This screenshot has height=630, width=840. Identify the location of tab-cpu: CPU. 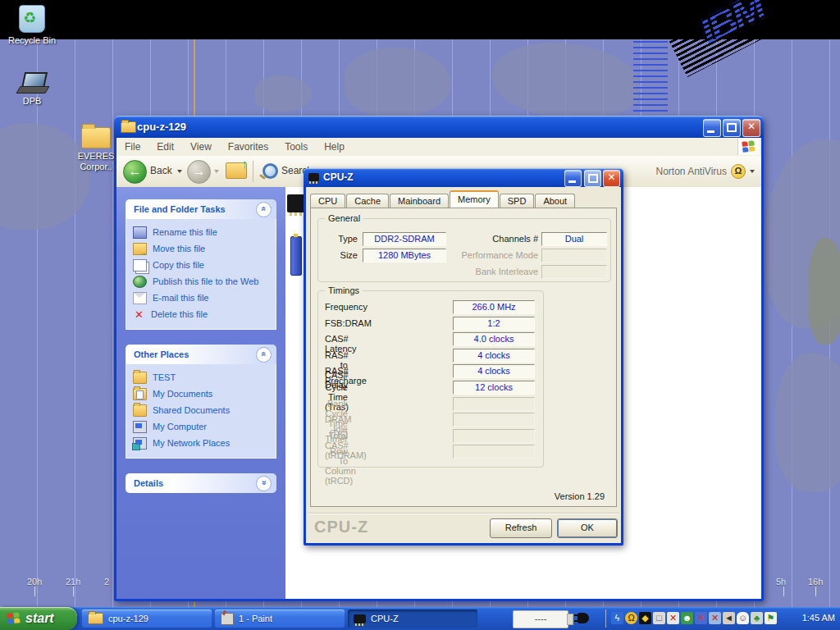
(328, 200).